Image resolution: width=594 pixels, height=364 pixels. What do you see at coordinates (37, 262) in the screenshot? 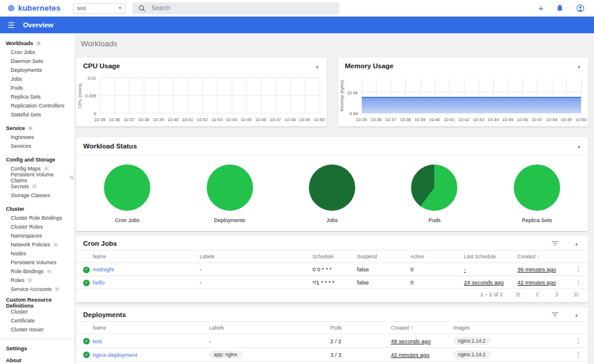
I see `sidebar-item-persistent-volumes: Persistent Volumes` at bounding box center [37, 262].